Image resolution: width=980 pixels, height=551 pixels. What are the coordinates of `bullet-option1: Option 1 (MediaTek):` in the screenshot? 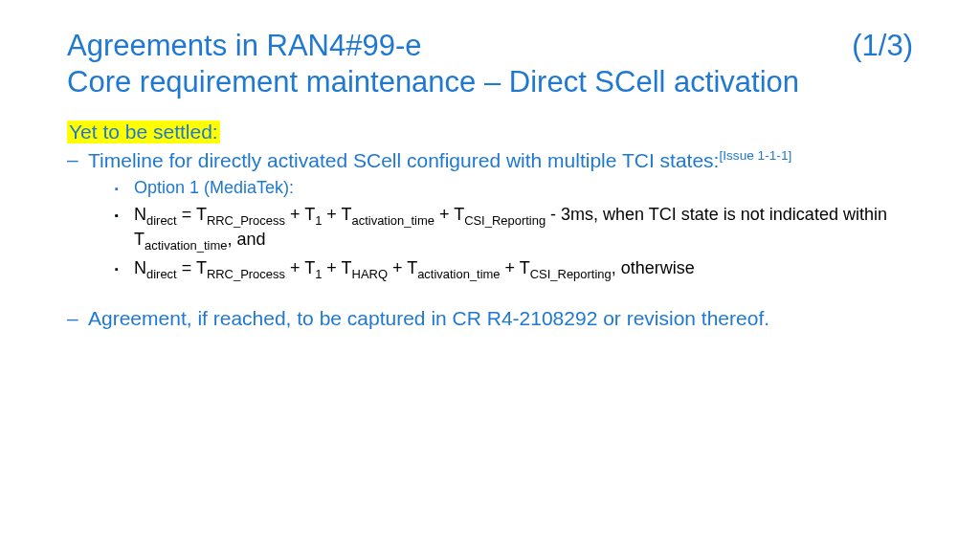 It's located at (501, 187).